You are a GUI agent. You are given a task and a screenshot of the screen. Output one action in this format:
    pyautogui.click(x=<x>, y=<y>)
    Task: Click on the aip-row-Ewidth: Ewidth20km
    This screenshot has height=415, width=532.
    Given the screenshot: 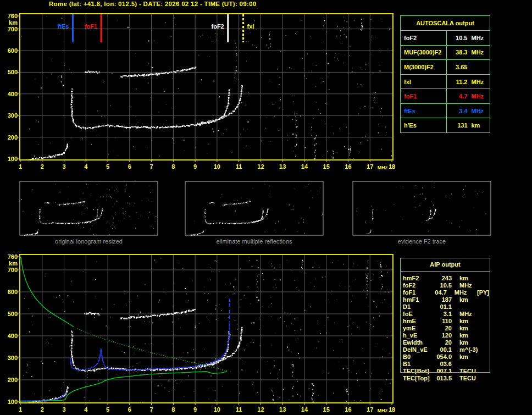 What is the action you would take?
    pyautogui.click(x=446, y=343)
    